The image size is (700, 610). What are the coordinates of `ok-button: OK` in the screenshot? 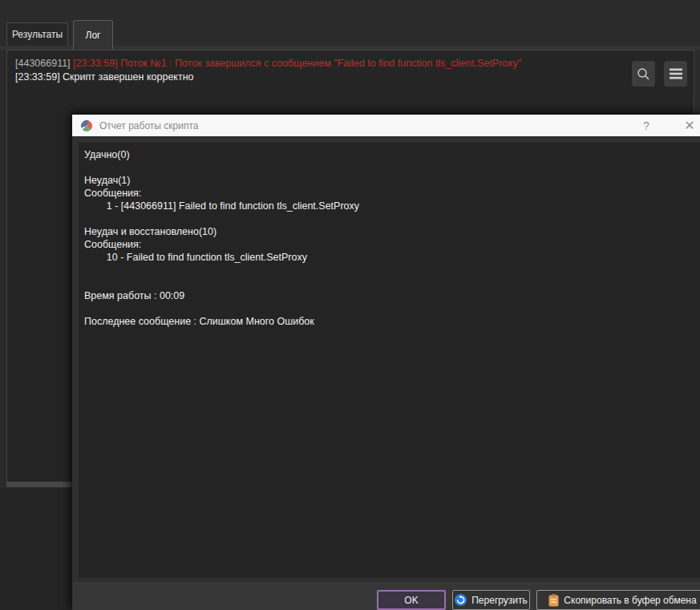 It's located at (411, 600).